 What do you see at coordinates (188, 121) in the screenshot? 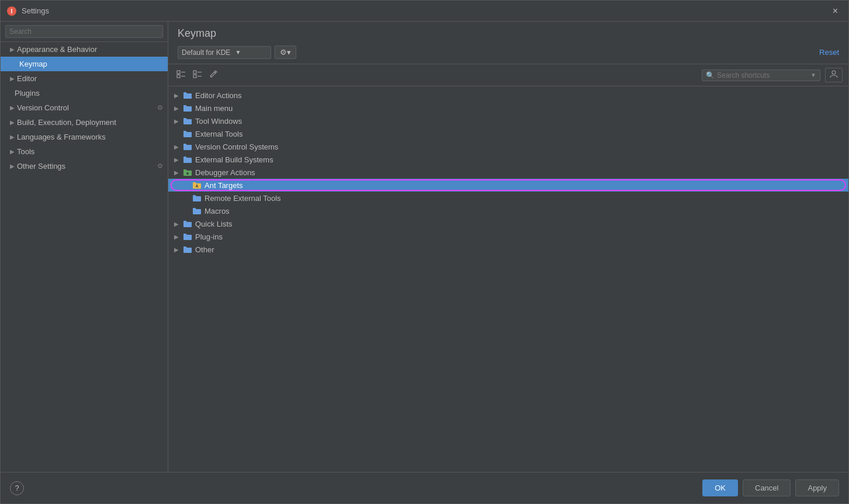
I see `folder-icon-tool-windows` at bounding box center [188, 121].